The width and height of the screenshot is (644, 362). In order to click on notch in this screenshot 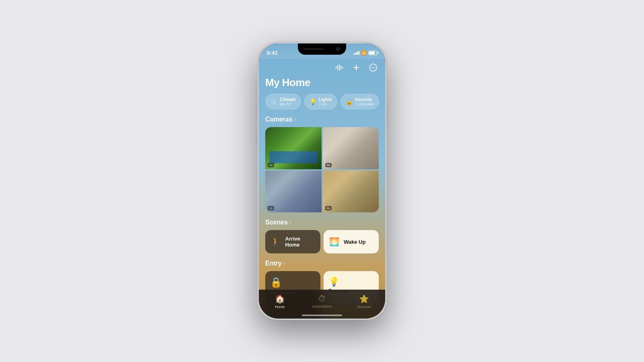, I will do `click(322, 49)`.